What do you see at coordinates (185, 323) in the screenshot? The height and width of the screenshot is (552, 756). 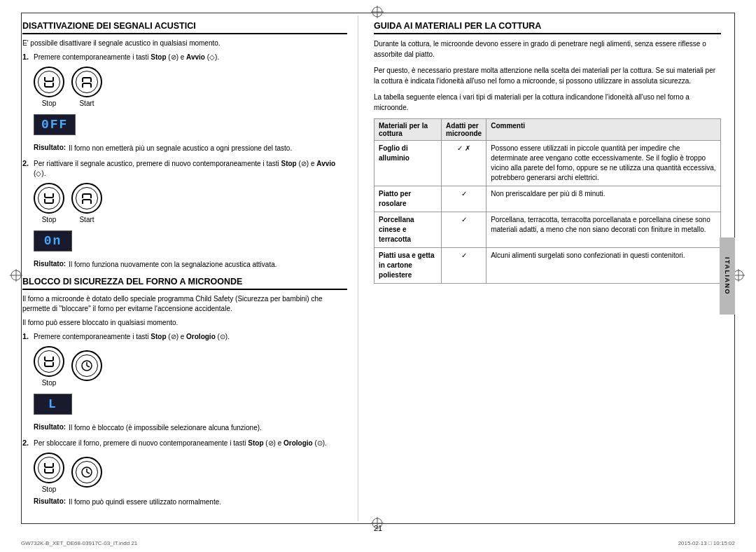 I see `blocco-intro2: Il forno può essere bloccato in qualsias…` at bounding box center [185, 323].